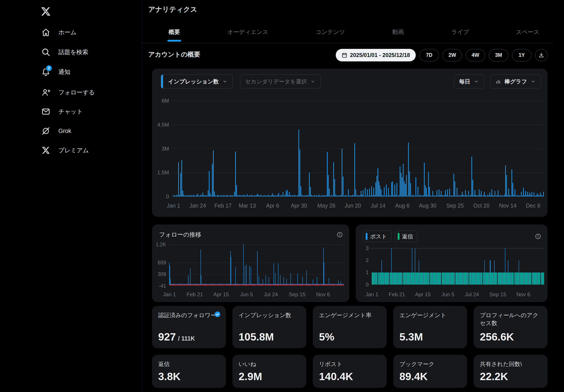  What do you see at coordinates (46, 150) in the screenshot?
I see `x-icon` at bounding box center [46, 150].